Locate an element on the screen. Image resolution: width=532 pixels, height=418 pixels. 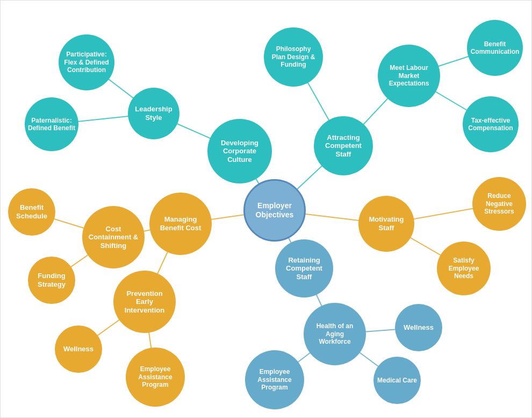
node-meet-labour: Meet Labour Market Expectations is located at coordinates (409, 76).